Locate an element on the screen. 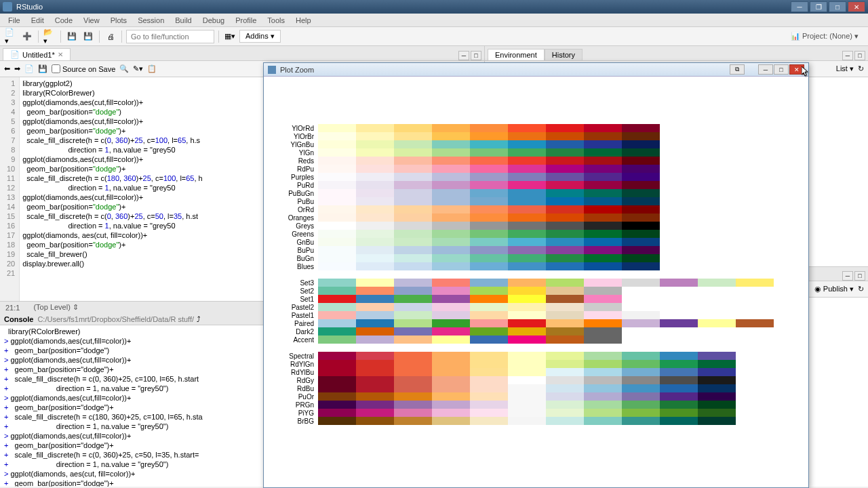 The height and width of the screenshot is (488, 868). forward-icon: ➡ is located at coordinates (18, 69).